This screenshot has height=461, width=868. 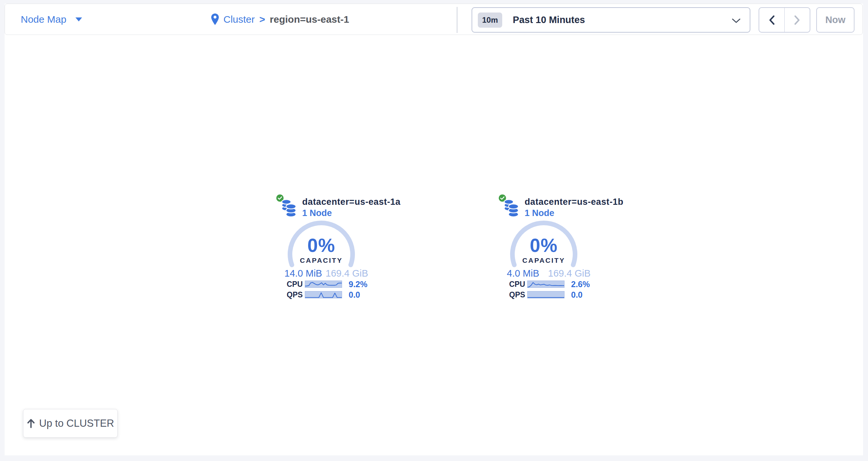 I want to click on view-mode-selector: Node Map, so click(x=52, y=20).